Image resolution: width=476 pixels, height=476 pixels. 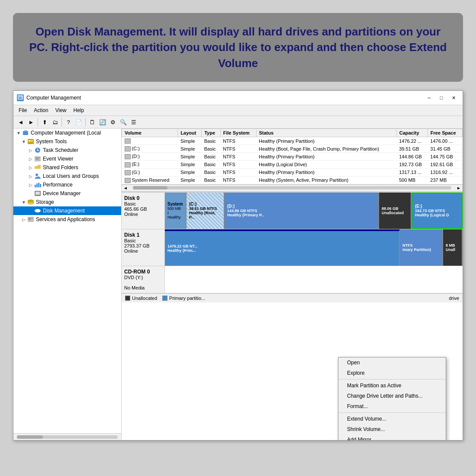 I want to click on sidebar-item-shared-folders: ▷ Shared Folders, so click(x=68, y=167).